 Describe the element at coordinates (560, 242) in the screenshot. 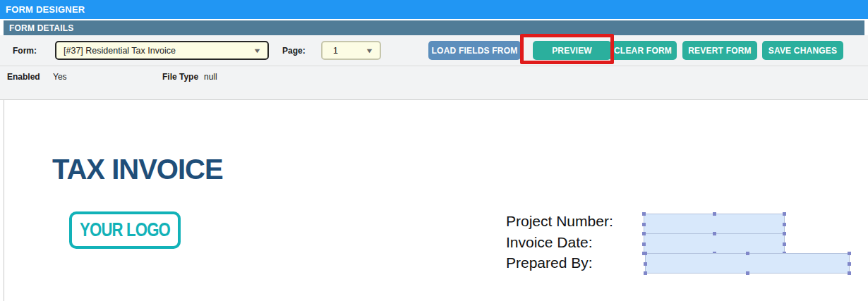

I see `field-labels: Project Number: Invoice Date: Prepared B…` at that location.